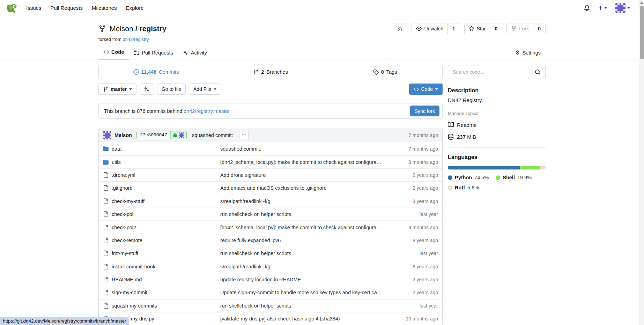  What do you see at coordinates (123, 214) in the screenshot?
I see `file-name-link: check-pol` at bounding box center [123, 214].